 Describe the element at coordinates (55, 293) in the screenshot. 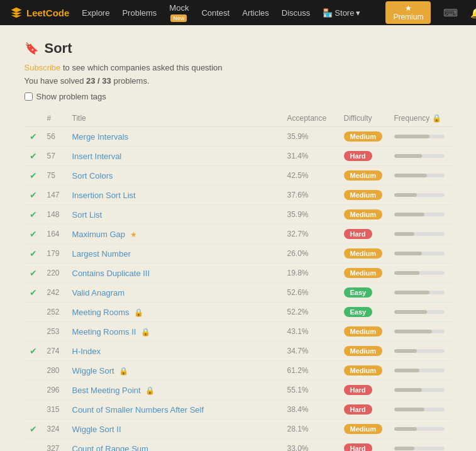

I see `problem-num: 242` at that location.